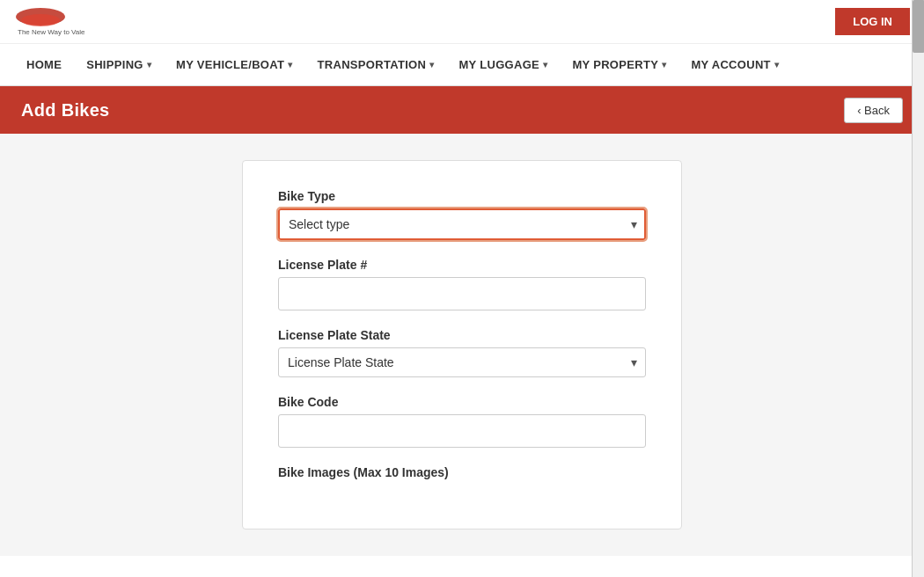  I want to click on input-bike-code, so click(462, 431).